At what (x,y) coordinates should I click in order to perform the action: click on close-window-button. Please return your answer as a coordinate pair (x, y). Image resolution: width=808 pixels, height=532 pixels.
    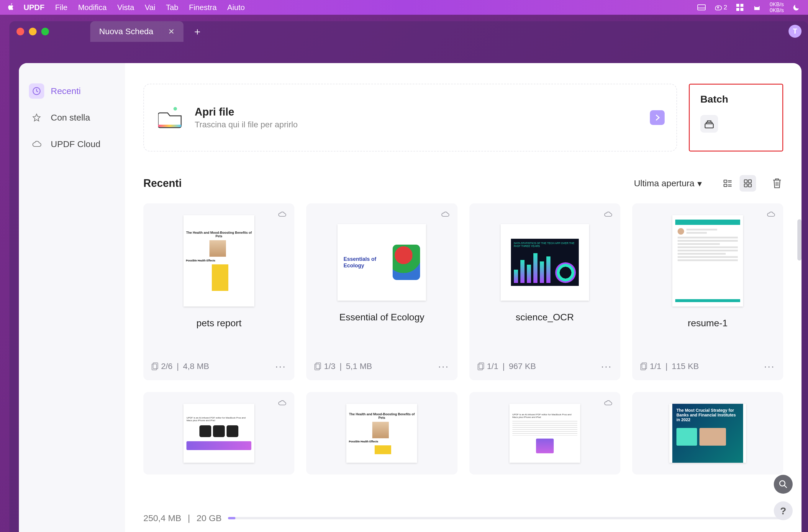
    Looking at the image, I should click on (20, 32).